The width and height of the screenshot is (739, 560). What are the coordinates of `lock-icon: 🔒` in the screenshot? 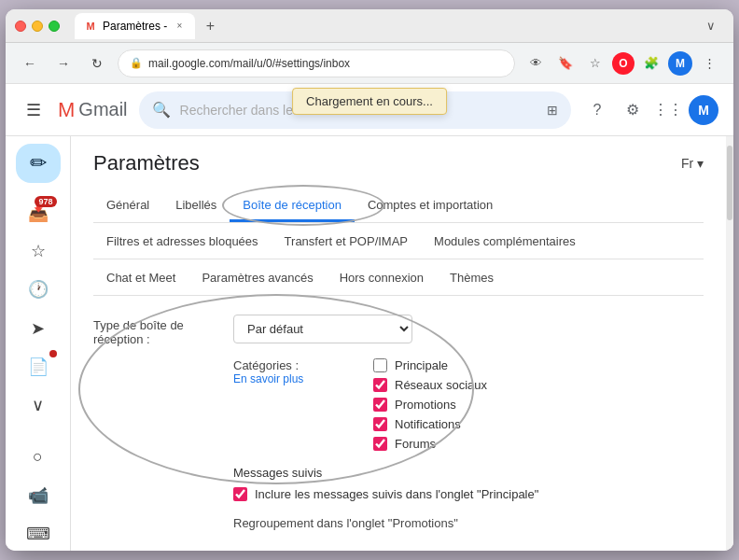 It's located at (136, 63).